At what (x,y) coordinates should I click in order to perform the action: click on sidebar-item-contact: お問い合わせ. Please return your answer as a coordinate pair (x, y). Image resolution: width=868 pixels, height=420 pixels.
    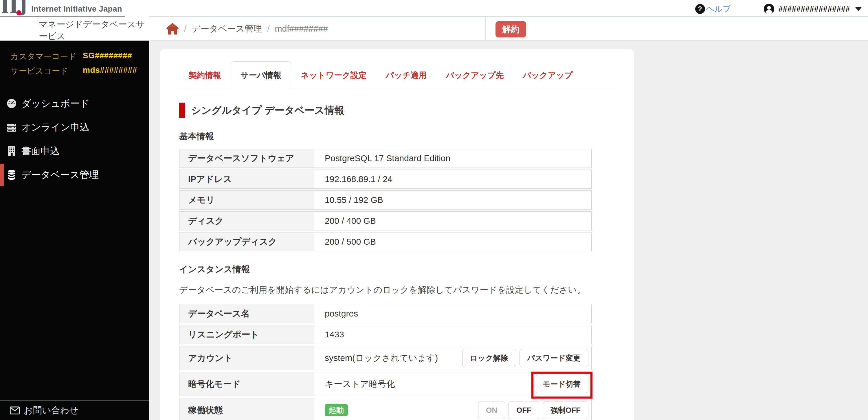
    Looking at the image, I should click on (75, 410).